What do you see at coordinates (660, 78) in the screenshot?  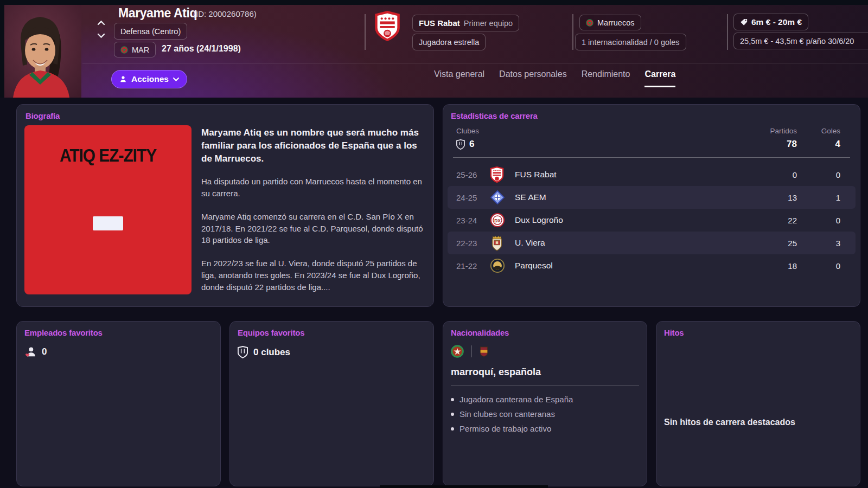 I see `tab-carrera: Carrera` at bounding box center [660, 78].